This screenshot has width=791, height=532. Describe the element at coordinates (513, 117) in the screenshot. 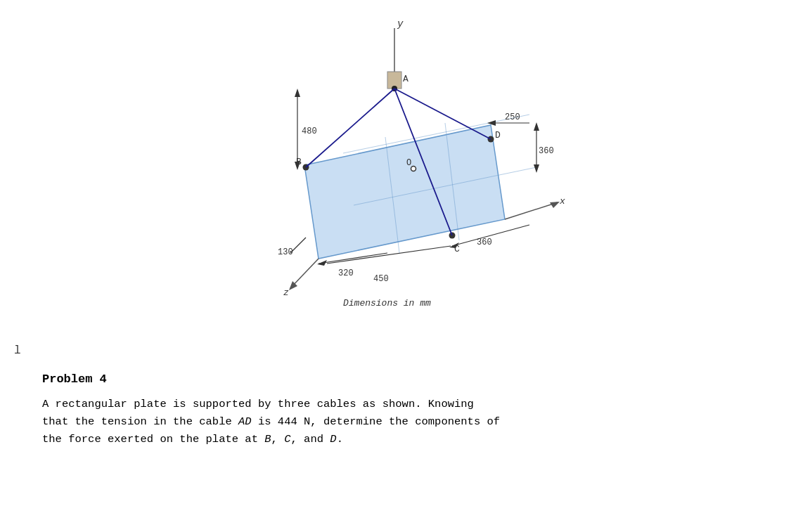

I see `dim-250: 250` at that location.